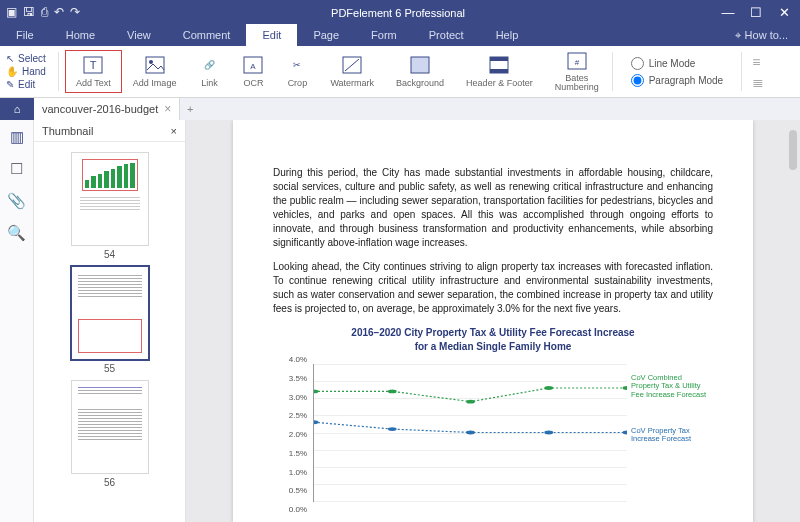 This screenshot has height=522, width=800. Describe the element at coordinates (110, 321) in the screenshot. I see `thumbnail-panel: Thumbnail × 54 55` at that location.